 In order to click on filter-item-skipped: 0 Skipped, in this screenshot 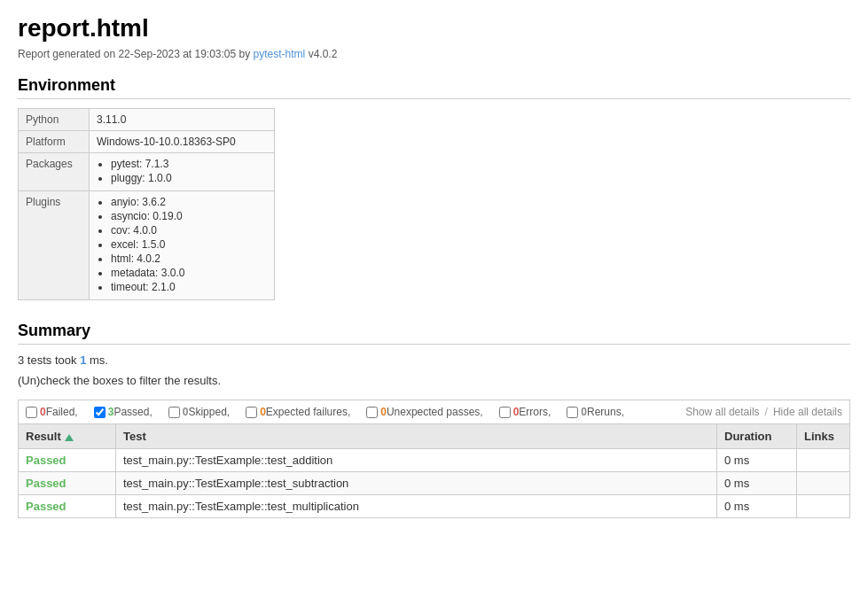, I will do `click(199, 412)`.